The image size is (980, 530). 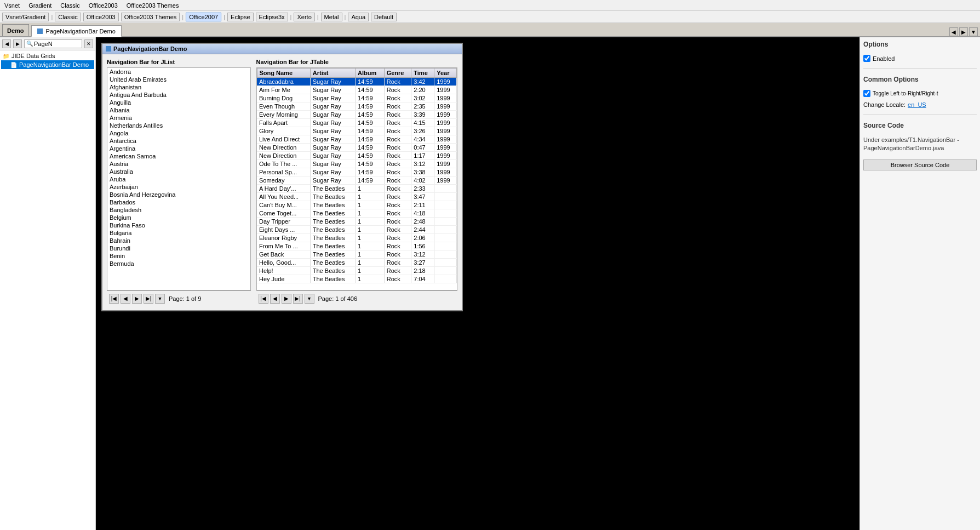 What do you see at coordinates (398, 205) in the screenshot?
I see `table-cell: Rock` at bounding box center [398, 205].